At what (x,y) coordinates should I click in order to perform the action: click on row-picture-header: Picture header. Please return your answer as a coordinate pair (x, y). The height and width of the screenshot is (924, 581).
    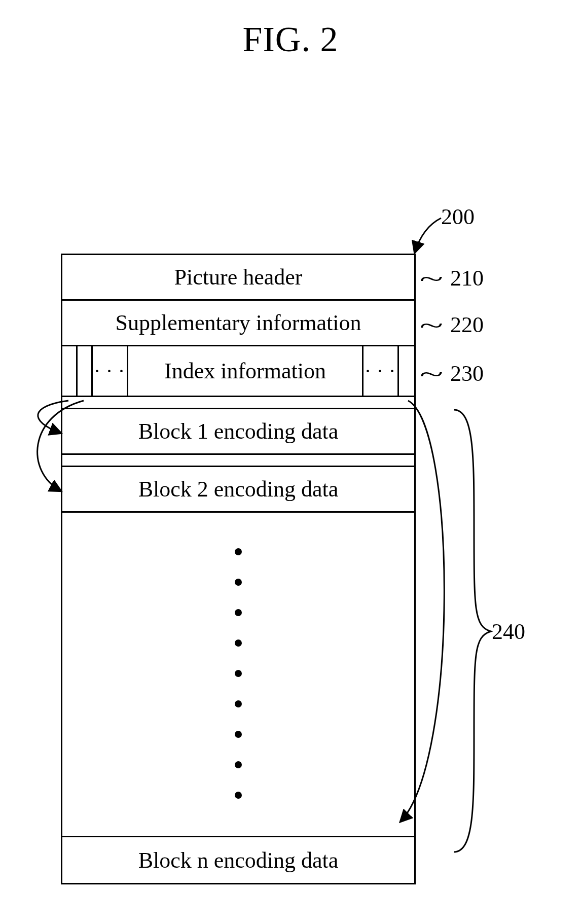
    Looking at the image, I should click on (238, 278).